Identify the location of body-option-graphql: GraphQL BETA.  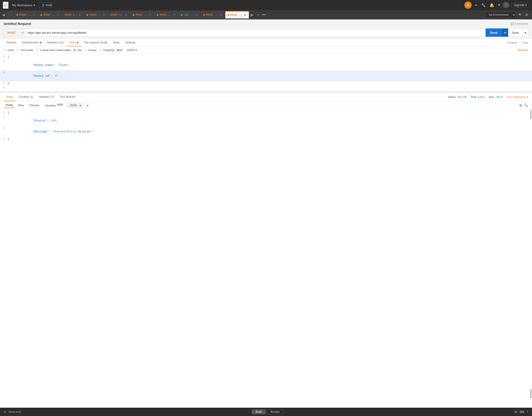
(111, 50).